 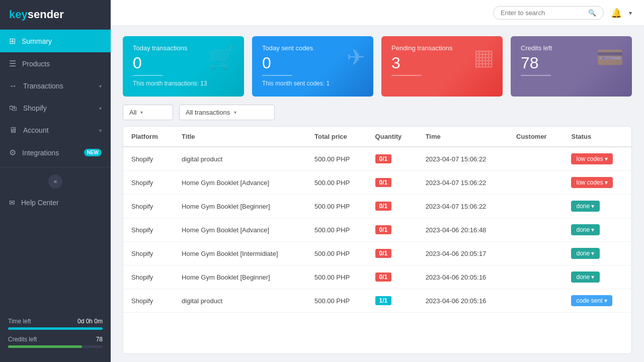 I want to click on search-icon: 🔍, so click(x=592, y=13).